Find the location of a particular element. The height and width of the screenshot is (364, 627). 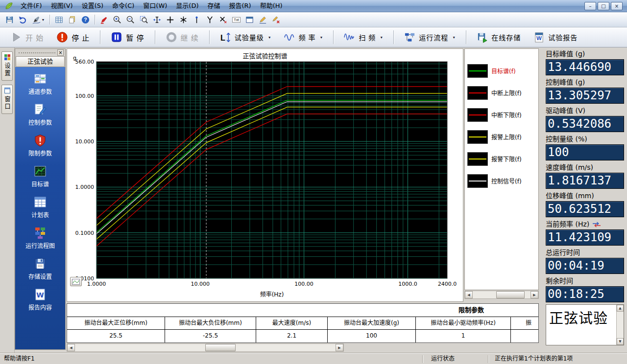

sidebar-item-label: 限制参数 is located at coordinates (40, 153).